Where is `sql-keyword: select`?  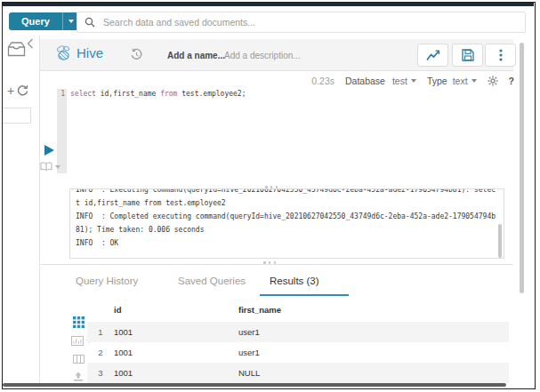 sql-keyword: select is located at coordinates (84, 94).